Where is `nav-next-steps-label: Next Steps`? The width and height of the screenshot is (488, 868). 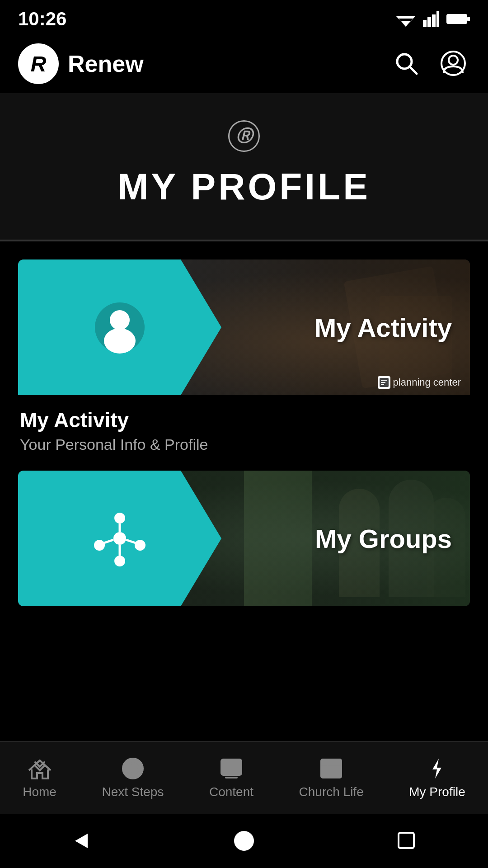
nav-next-steps-label: Next Steps is located at coordinates (133, 792).